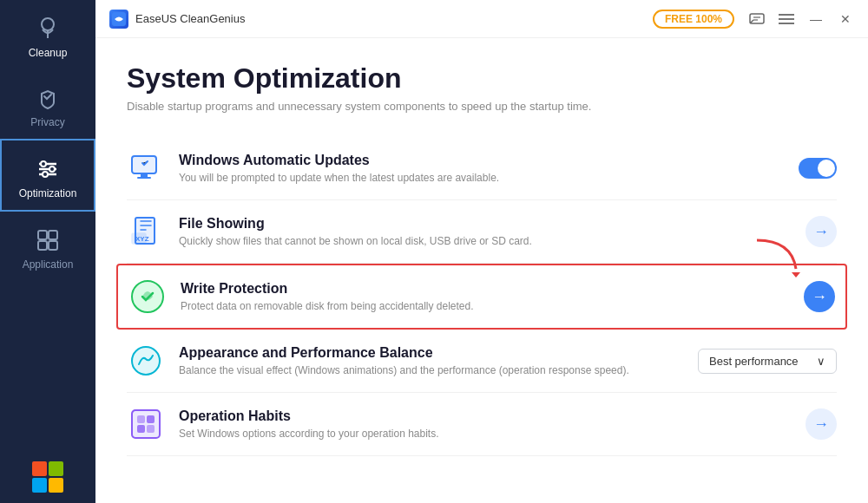 The image size is (868, 503). What do you see at coordinates (119, 19) in the screenshot?
I see `app-logo` at bounding box center [119, 19].